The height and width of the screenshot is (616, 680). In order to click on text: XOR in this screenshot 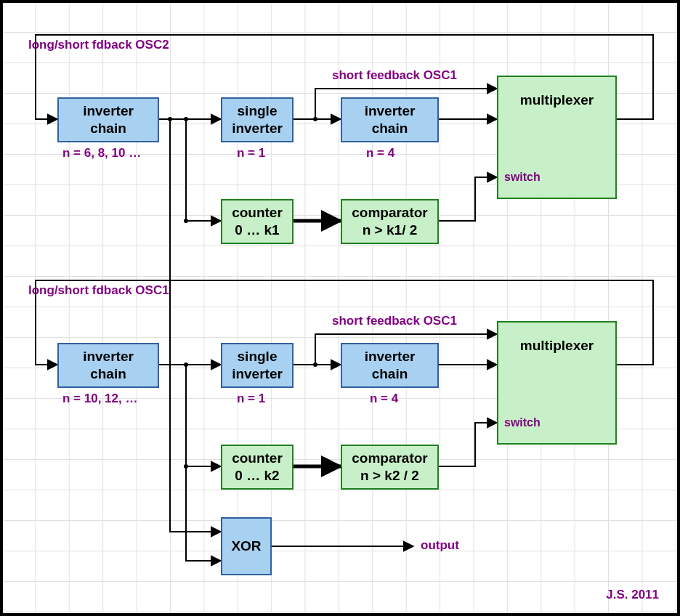, I will do `click(246, 546)`.